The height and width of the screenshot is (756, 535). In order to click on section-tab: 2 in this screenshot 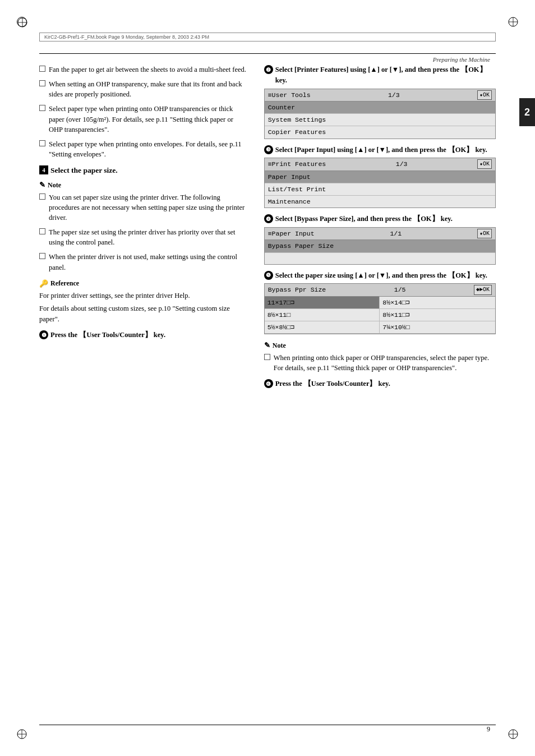, I will do `click(527, 112)`.